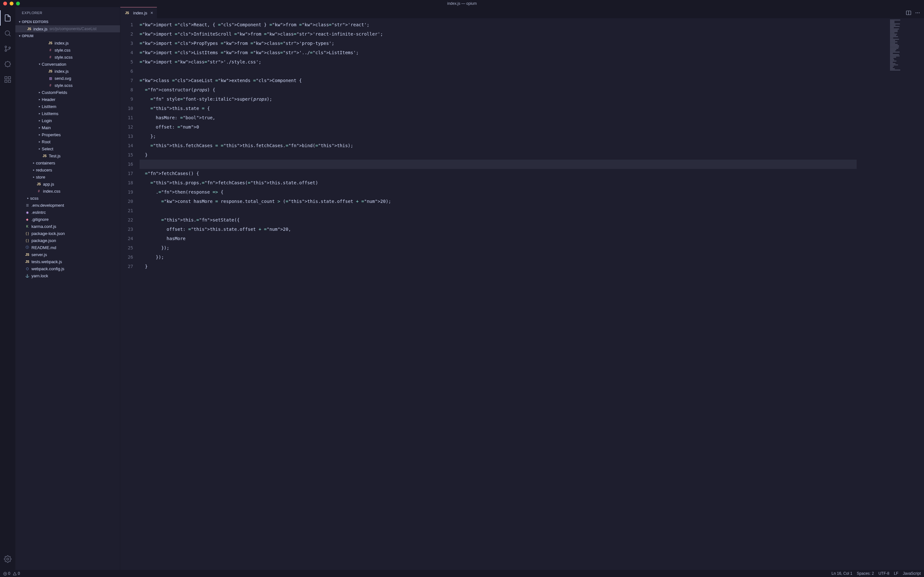  I want to click on open-editors-header: ▾ OPEN EDITORS, so click(68, 22).